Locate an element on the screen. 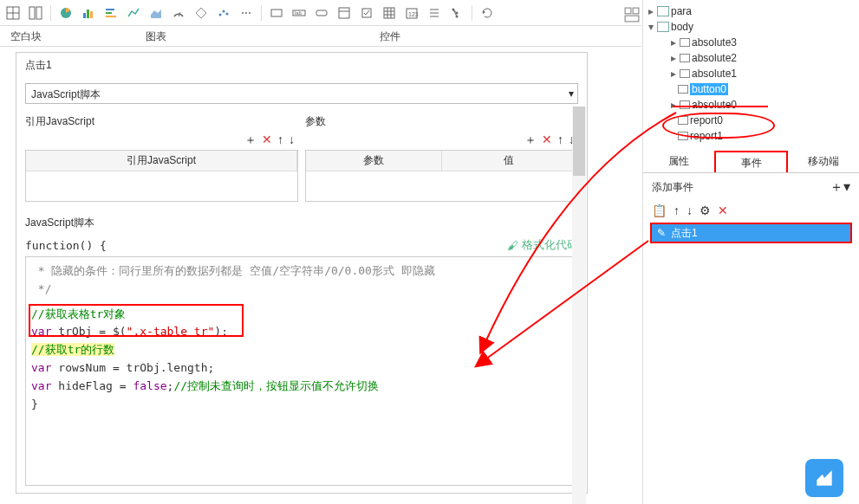 This screenshot has width=859, height=504. down-button: ↓ is located at coordinates (291, 140).